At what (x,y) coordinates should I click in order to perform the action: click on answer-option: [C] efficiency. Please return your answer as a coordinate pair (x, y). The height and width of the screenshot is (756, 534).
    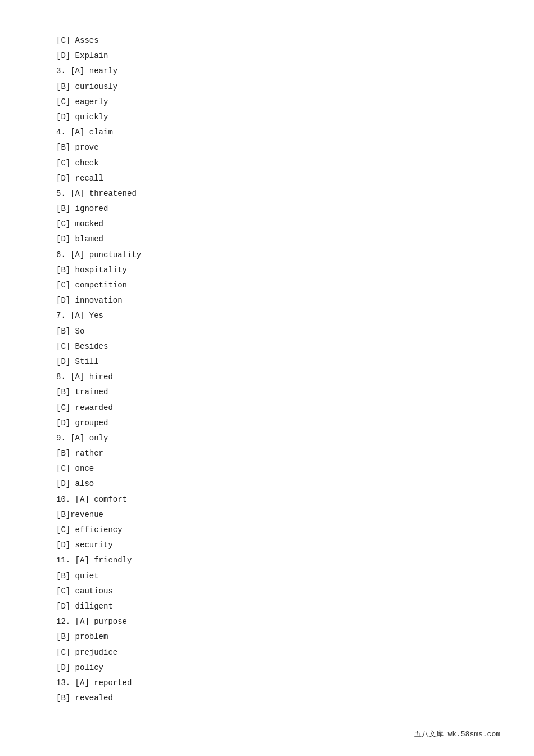
    Looking at the image, I should click on (273, 530).